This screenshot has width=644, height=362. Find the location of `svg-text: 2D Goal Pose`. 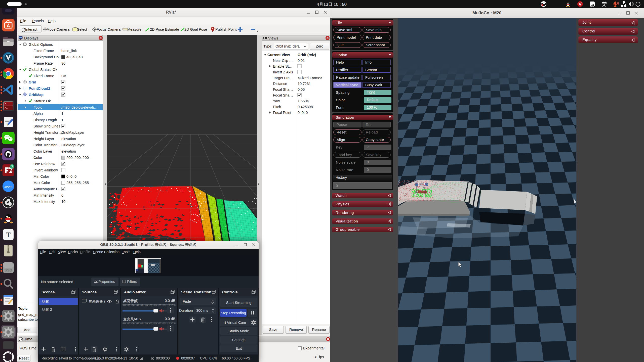

svg-text: 2D Goal Pose is located at coordinates (196, 29).